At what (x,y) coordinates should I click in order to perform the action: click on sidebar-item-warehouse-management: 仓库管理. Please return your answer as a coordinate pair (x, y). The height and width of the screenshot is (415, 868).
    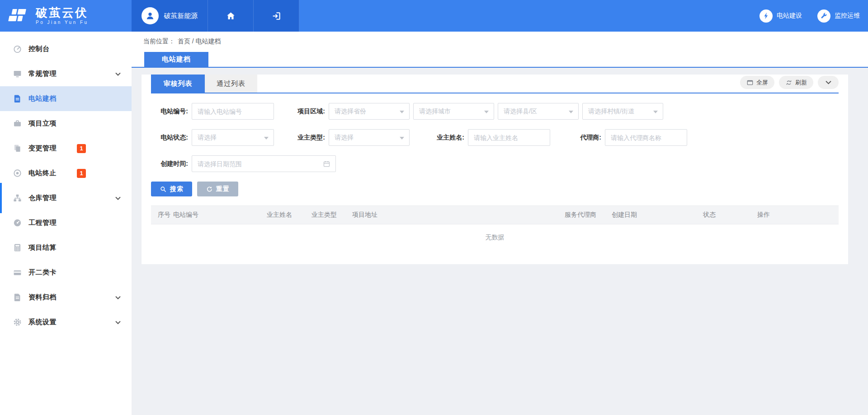
    Looking at the image, I should click on (66, 198).